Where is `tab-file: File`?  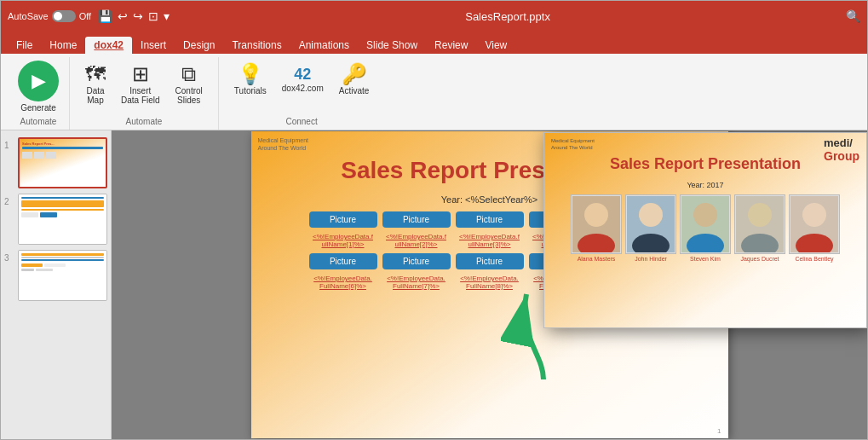 tab-file: File is located at coordinates (24, 45).